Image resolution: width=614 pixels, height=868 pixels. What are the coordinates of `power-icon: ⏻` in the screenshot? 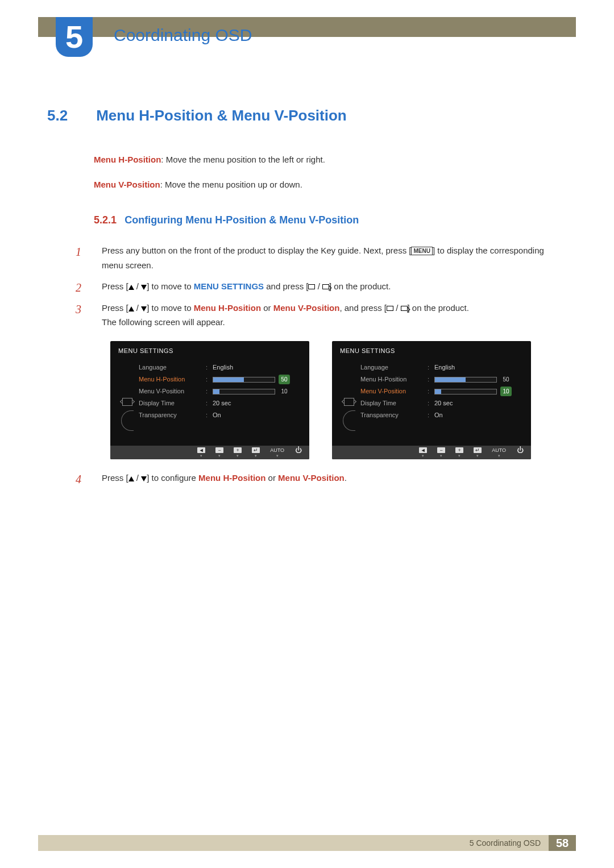 It's located at (298, 450).